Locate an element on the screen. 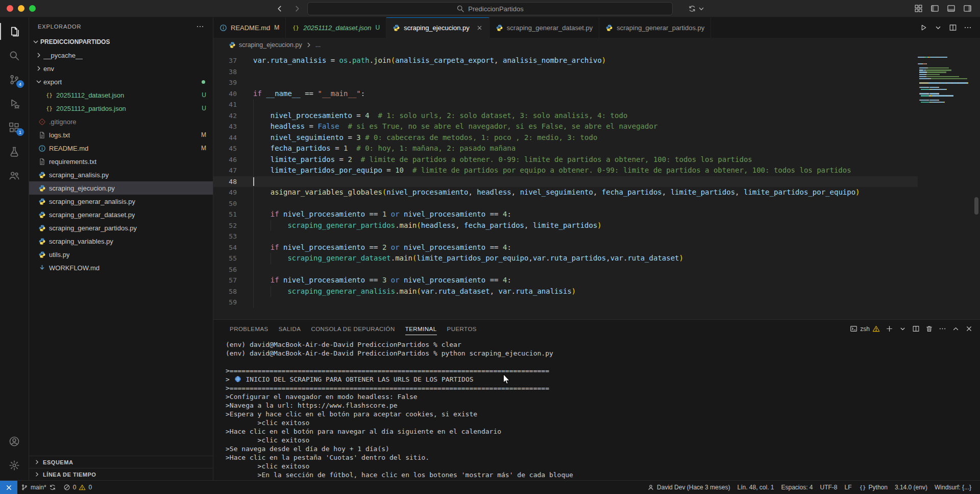 This screenshot has height=494, width=980. file-row-requirements.txt: requirements.txt is located at coordinates (121, 161).